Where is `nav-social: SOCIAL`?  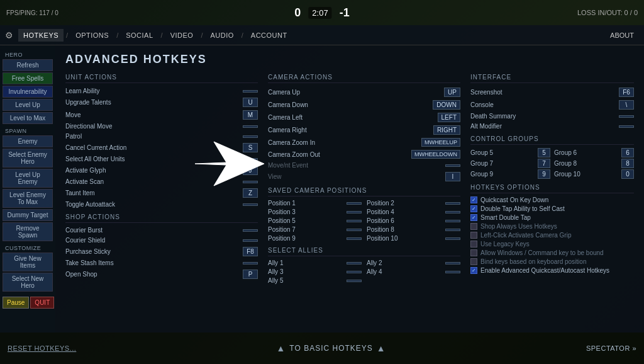
nav-social: SOCIAL is located at coordinates (140, 35).